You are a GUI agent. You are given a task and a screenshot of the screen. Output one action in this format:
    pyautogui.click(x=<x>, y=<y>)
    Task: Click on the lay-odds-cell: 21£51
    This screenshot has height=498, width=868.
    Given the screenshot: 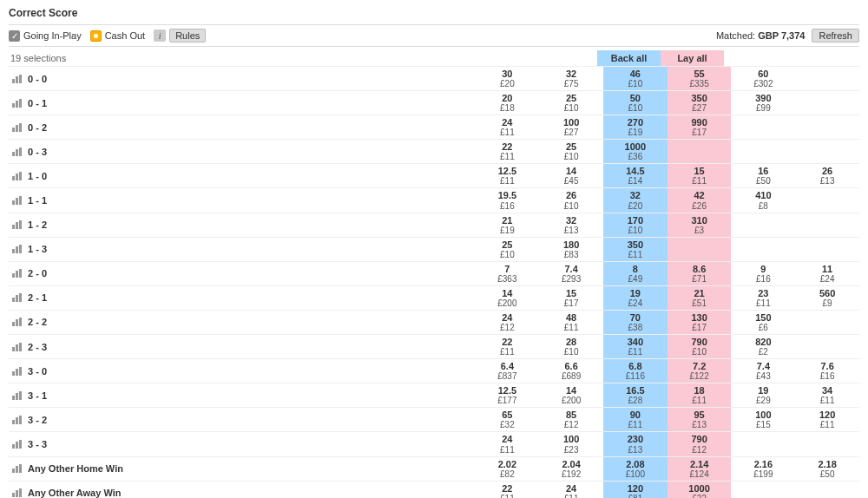 What is the action you would take?
    pyautogui.click(x=700, y=298)
    